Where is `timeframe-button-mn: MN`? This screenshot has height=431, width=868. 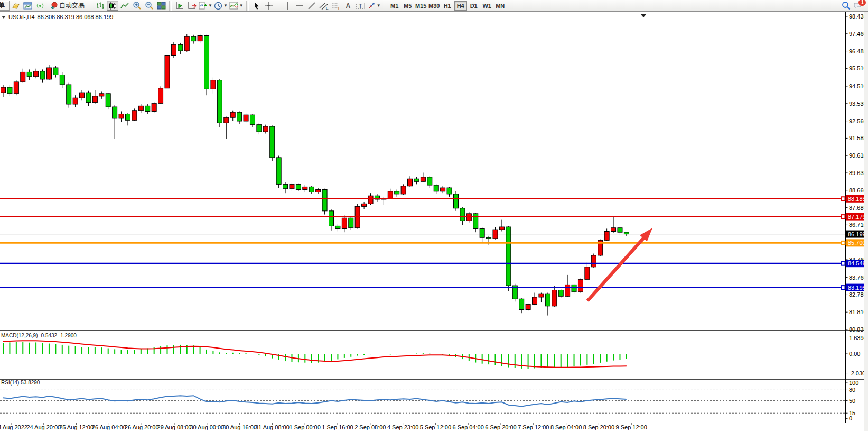 timeframe-button-mn: MN is located at coordinates (500, 6).